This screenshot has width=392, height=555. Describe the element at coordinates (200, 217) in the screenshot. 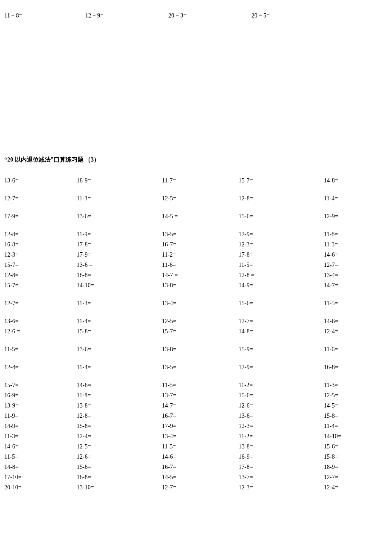

I see `problem-cell: 14-5 =` at that location.